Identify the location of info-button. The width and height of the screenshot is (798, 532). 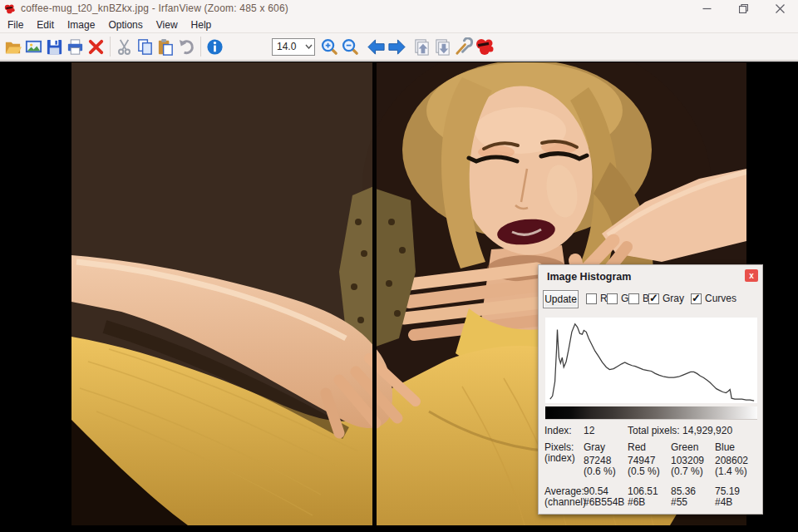
(214, 47).